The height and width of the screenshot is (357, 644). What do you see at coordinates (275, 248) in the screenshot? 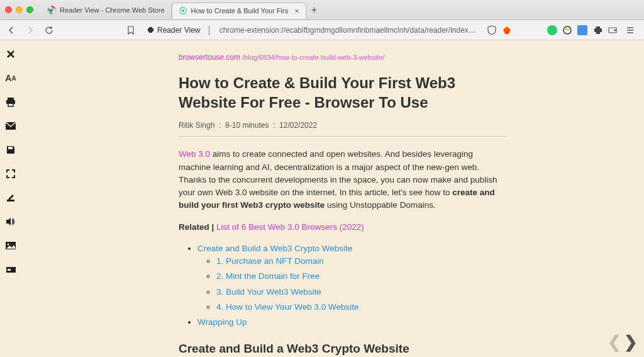
I see `toc-link: Create and Build a Web3 Crypto Website` at bounding box center [275, 248].